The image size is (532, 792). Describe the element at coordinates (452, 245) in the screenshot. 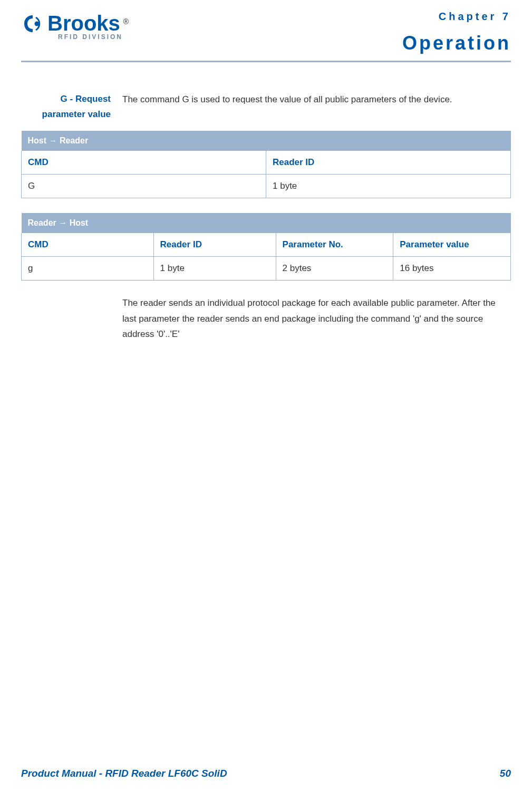

I see `col-param-value: Parameter value` at that location.